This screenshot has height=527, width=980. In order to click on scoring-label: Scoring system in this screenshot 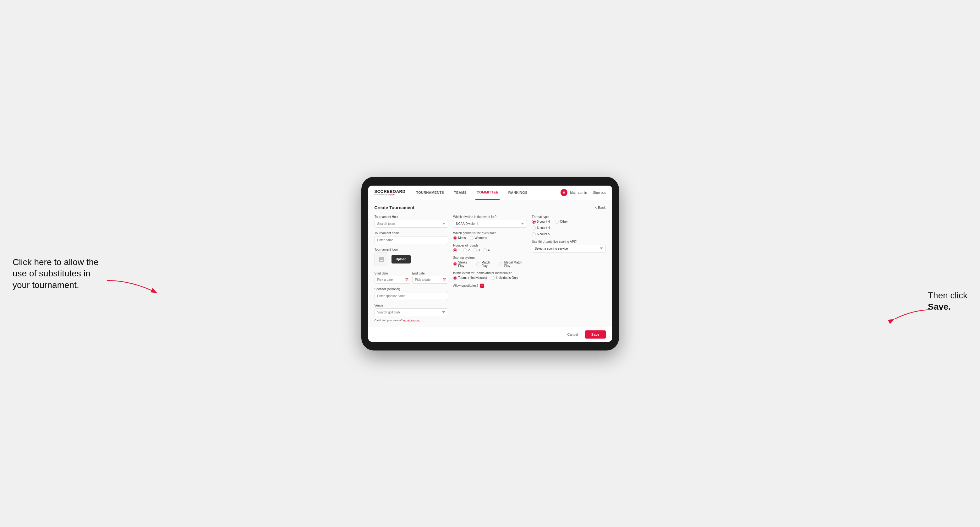, I will do `click(490, 258)`.